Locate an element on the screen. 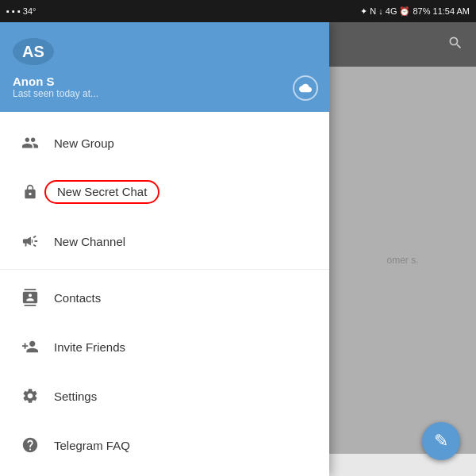 Image resolution: width=476 pixels, height=476 pixels. compose-fab: ✎ is located at coordinates (441, 441).